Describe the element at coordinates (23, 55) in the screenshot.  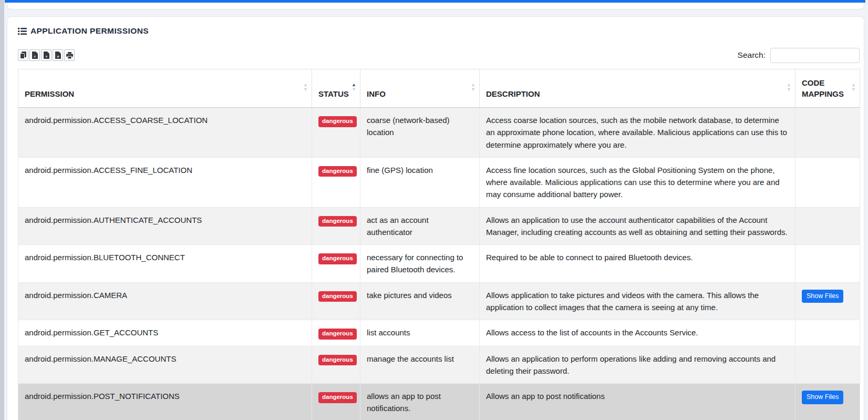
I see `copy-icon` at that location.